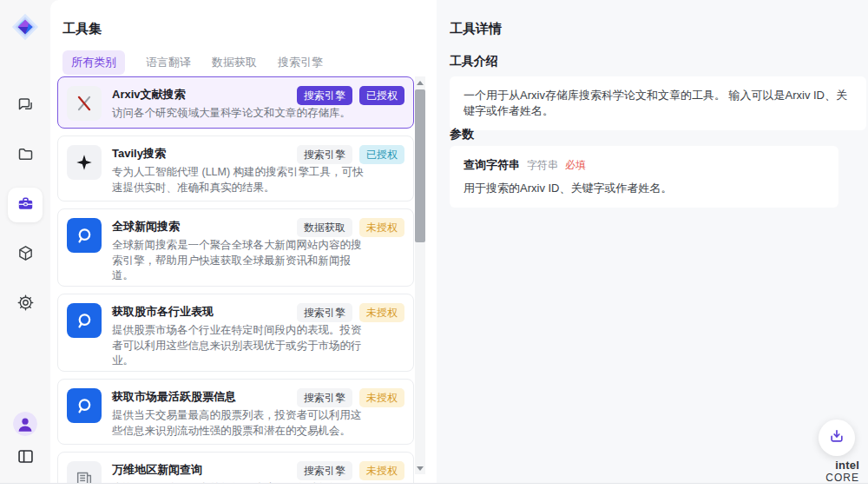  I want to click on scrollbar-thumb, so click(420, 166).